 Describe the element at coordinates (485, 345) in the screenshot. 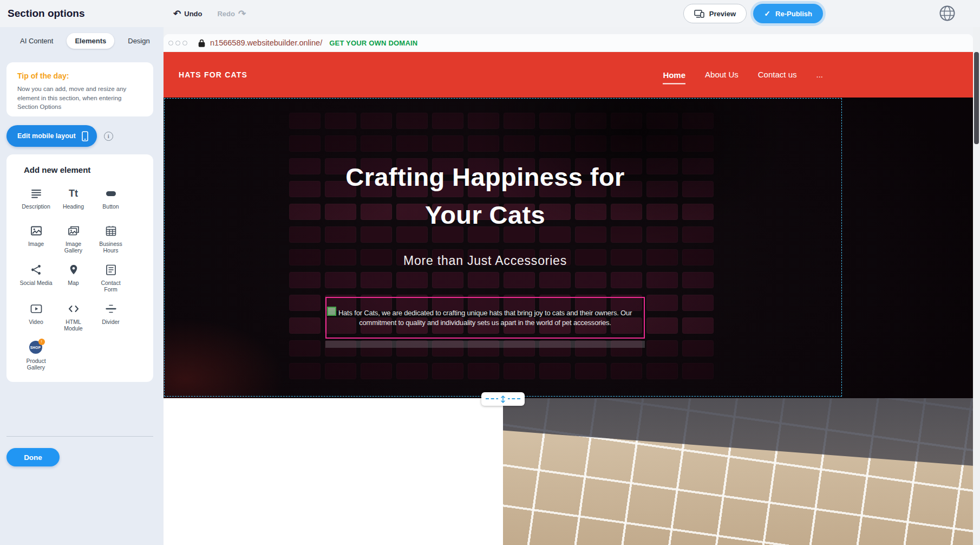

I see `hidden-element-placeholder` at that location.